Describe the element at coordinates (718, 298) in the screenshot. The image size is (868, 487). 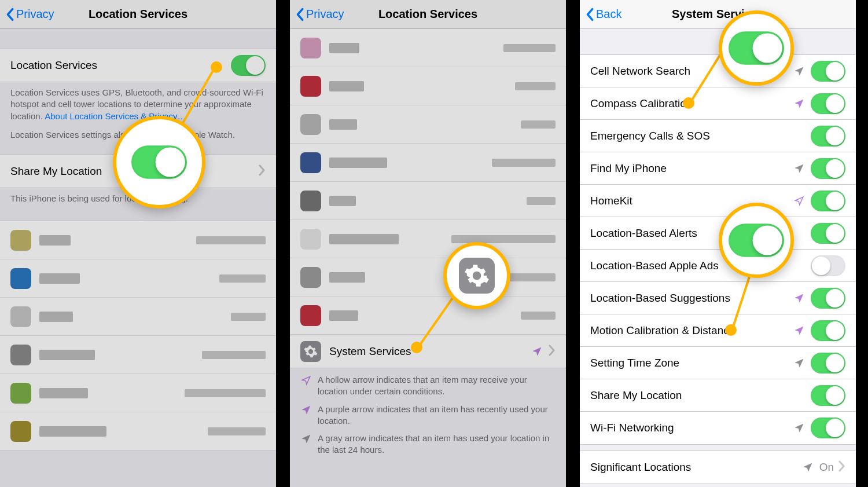
I see `system-service-row: Location-Based Suggestions` at that location.